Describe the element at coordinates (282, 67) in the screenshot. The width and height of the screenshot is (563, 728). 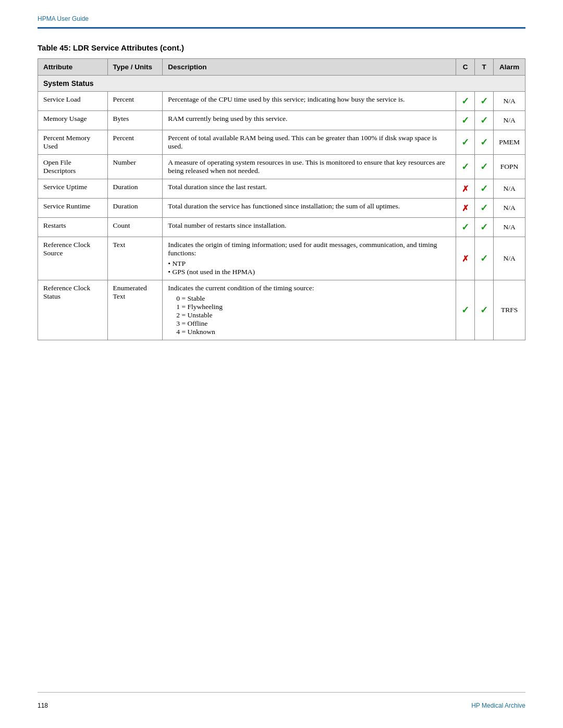
I see `table-header-row: Attribute Type / Units Description C T A…` at that location.